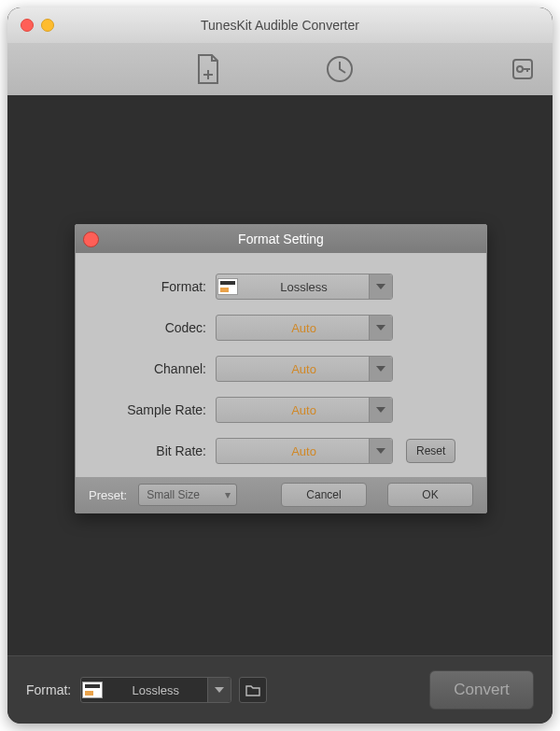 Image resolution: width=560 pixels, height=731 pixels. What do you see at coordinates (304, 370) in the screenshot?
I see `channel-value: Auto` at bounding box center [304, 370].